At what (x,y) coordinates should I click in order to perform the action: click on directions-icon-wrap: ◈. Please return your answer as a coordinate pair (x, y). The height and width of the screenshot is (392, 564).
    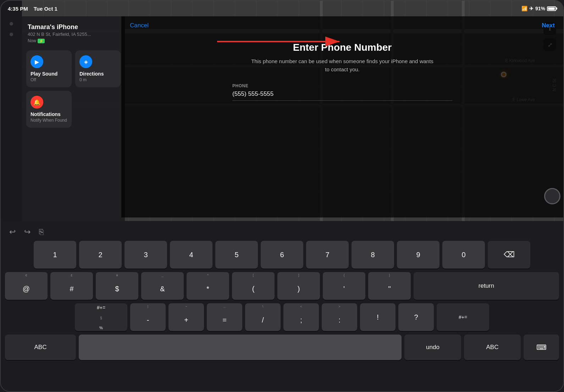
    Looking at the image, I should click on (86, 62).